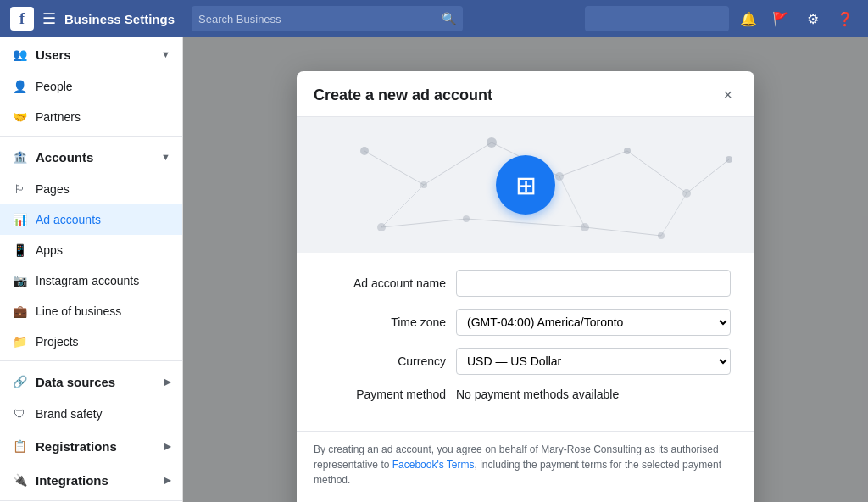 The width and height of the screenshot is (868, 502). I want to click on sidebar-group-users: 👥 Users ▼, so click(92, 54).